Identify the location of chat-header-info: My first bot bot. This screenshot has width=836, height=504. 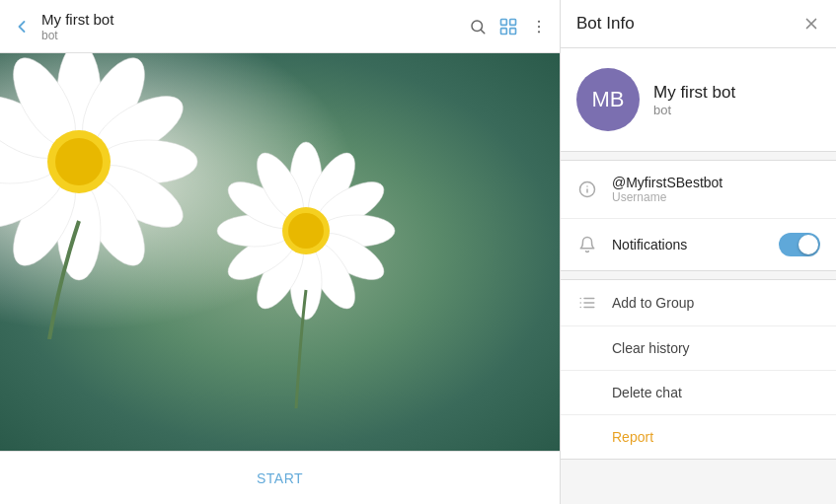
(255, 27).